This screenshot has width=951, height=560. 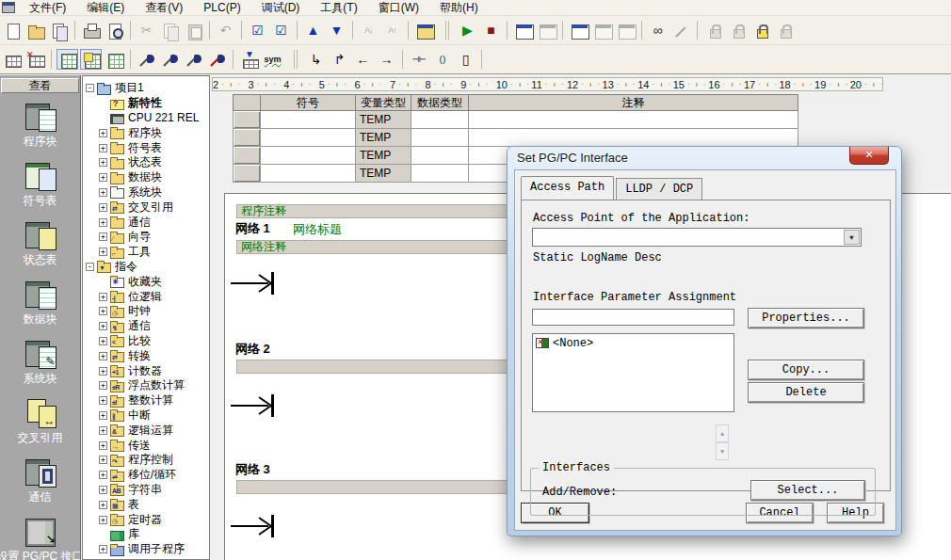 I want to click on print-preview-icon, so click(x=115, y=30).